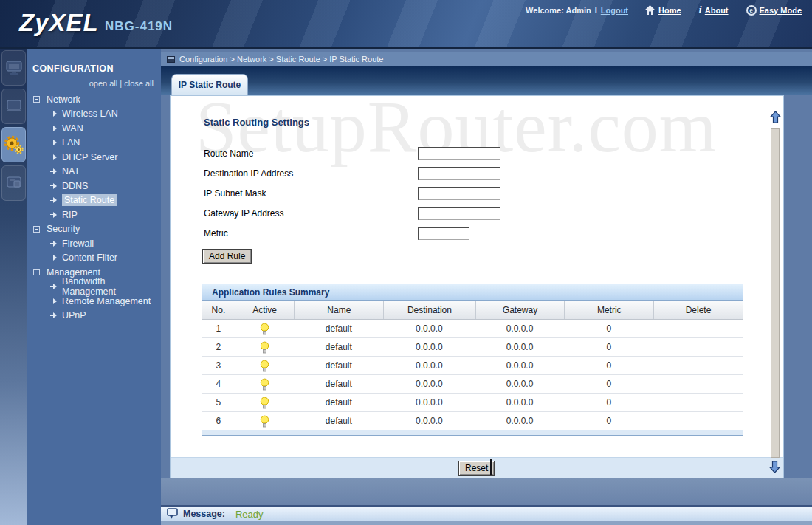  I want to click on form-row-metric: Metric, so click(352, 233).